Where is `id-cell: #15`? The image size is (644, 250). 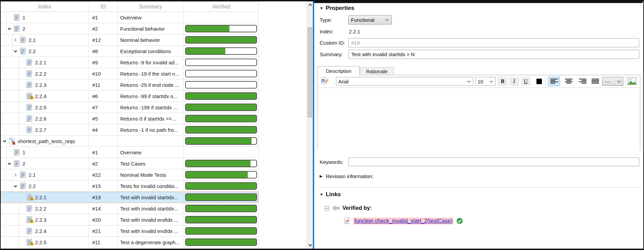 id-cell: #15 is located at coordinates (103, 186).